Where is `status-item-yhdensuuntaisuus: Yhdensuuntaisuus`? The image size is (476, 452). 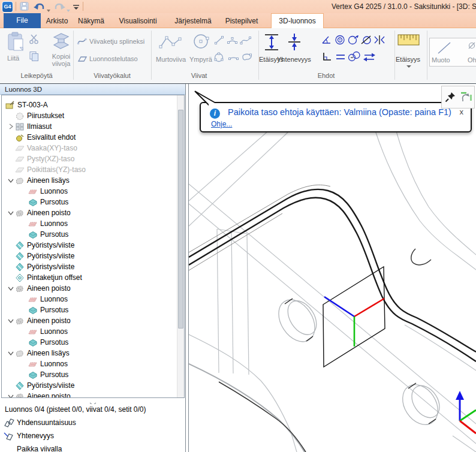
status-item-yhdensuuntaisuus: Yhdensuuntaisuus is located at coordinates (40, 423).